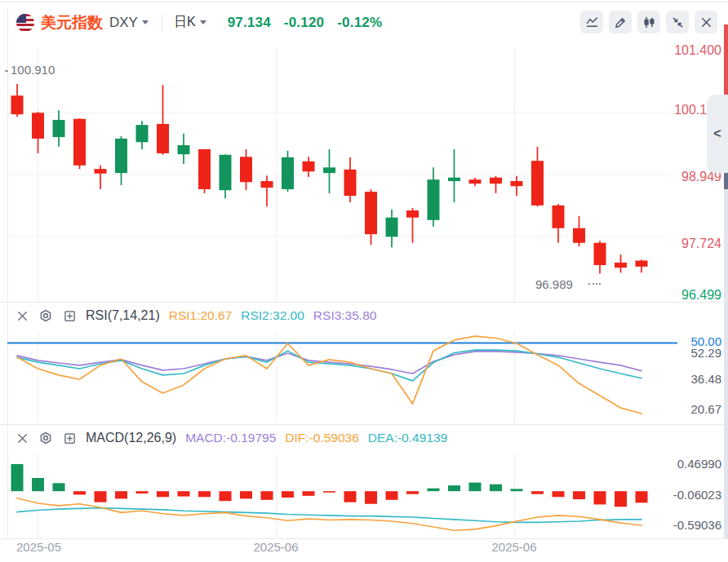  I want to click on rsi3-value: RSI3:35.80, so click(345, 316).